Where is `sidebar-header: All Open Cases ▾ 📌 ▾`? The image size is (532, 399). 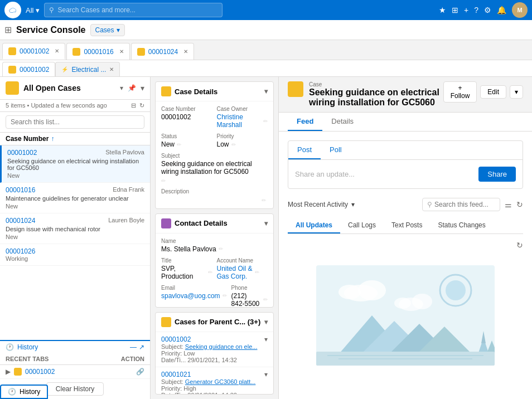
sidebar-header: All Open Cases ▾ 📌 ▾ is located at coordinates (75, 88).